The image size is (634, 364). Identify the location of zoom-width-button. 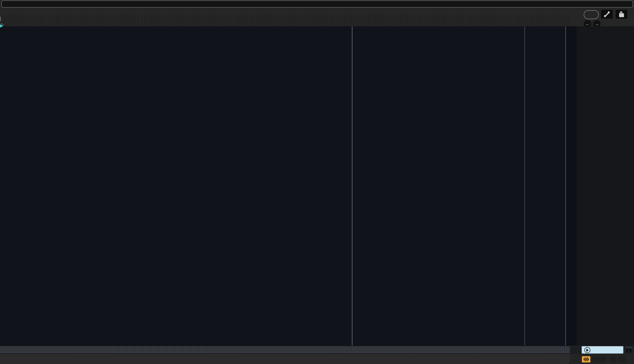
(622, 360).